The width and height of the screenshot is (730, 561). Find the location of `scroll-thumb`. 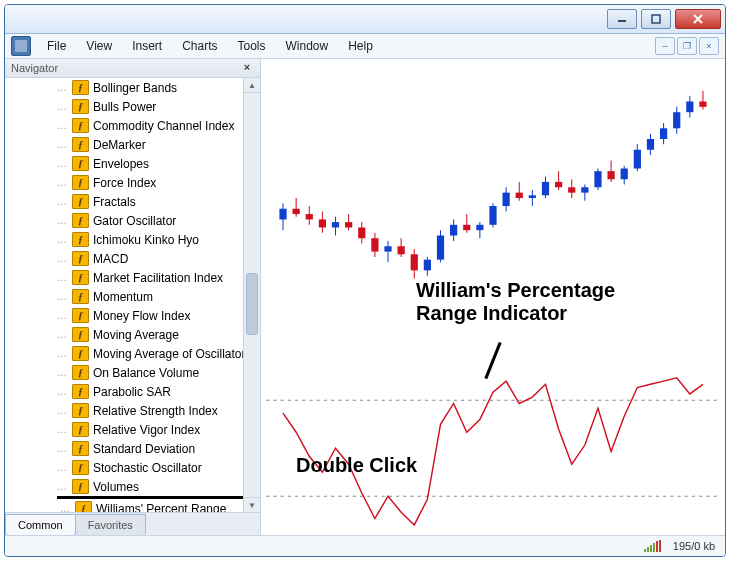

scroll-thumb is located at coordinates (252, 304).